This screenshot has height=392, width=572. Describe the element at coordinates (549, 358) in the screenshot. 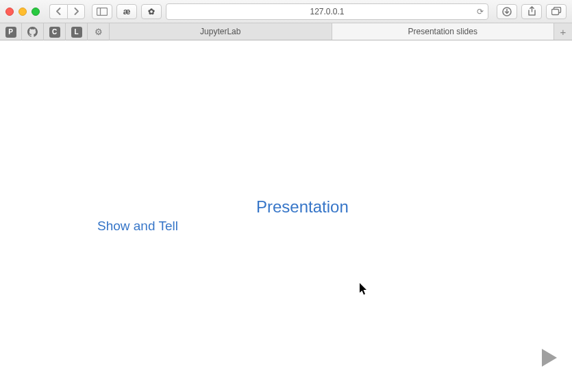

I see `play-icon` at that location.